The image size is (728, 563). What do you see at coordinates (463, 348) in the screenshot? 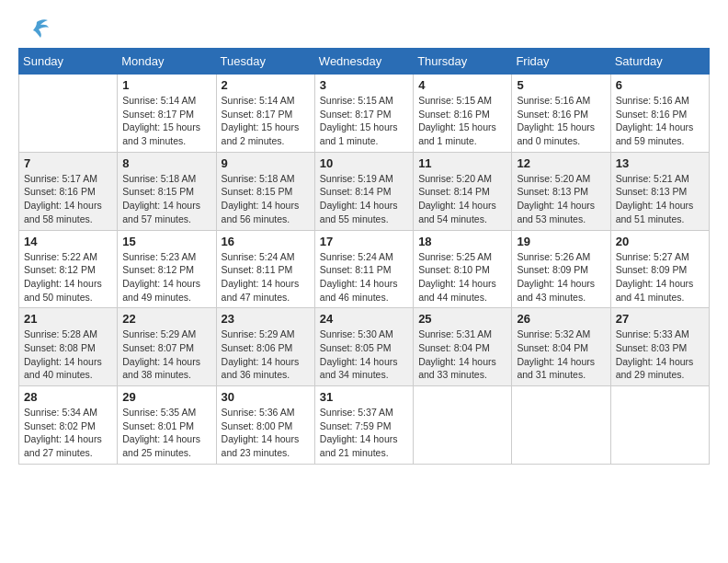
I see `calendar-cell: 25Sunrise: 5:31 AM Sunset: 8:04 PM Dayli…` at bounding box center [463, 348].